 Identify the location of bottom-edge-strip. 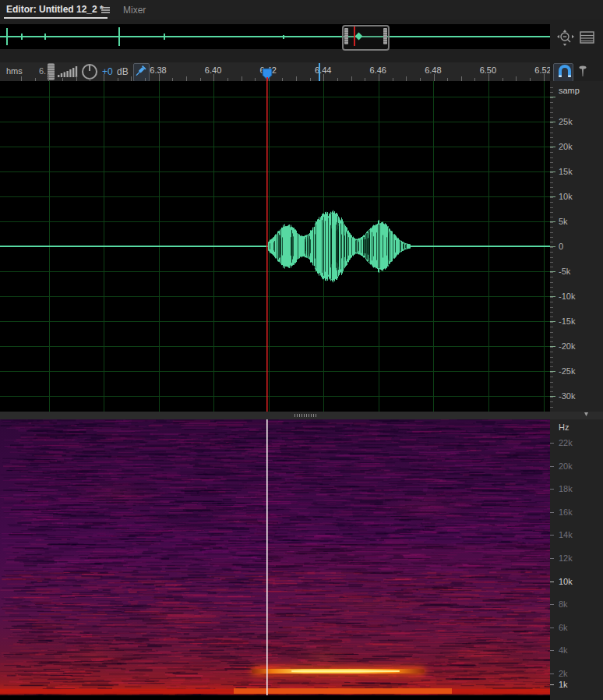
(275, 698).